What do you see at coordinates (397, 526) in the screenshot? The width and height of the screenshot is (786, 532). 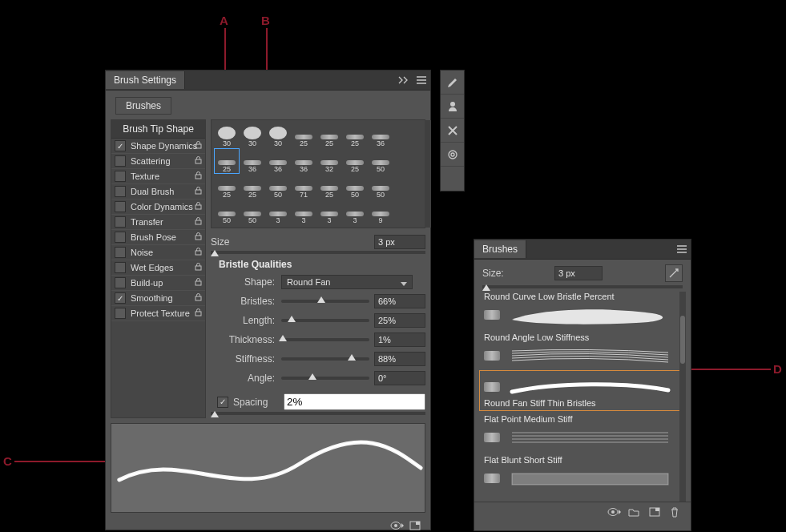 I see `toggle-preview-icon` at bounding box center [397, 526].